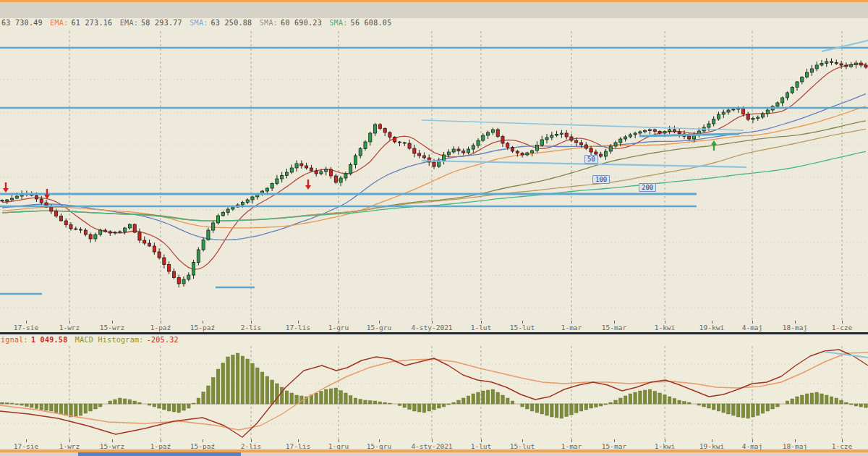  What do you see at coordinates (129, 23) in the screenshot?
I see `ema2-label: EMA:` at bounding box center [129, 23].